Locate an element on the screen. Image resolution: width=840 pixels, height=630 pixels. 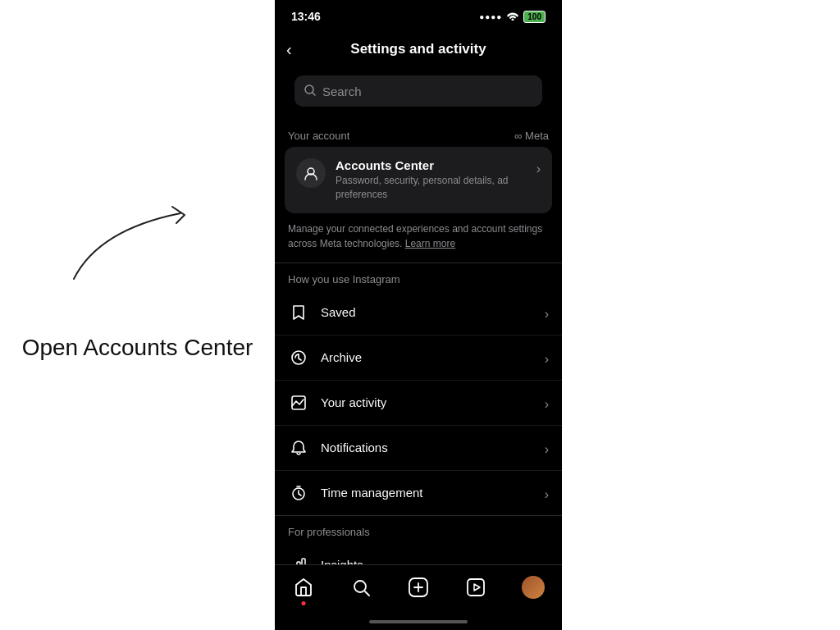
back-button: ‹ is located at coordinates (289, 49).